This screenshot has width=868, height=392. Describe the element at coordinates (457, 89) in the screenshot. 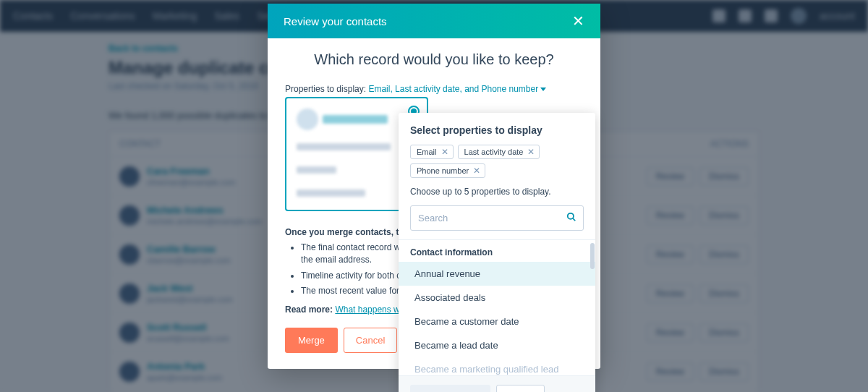

I see `props-dropdown: Email, Last activity date, and Phone num…` at that location.